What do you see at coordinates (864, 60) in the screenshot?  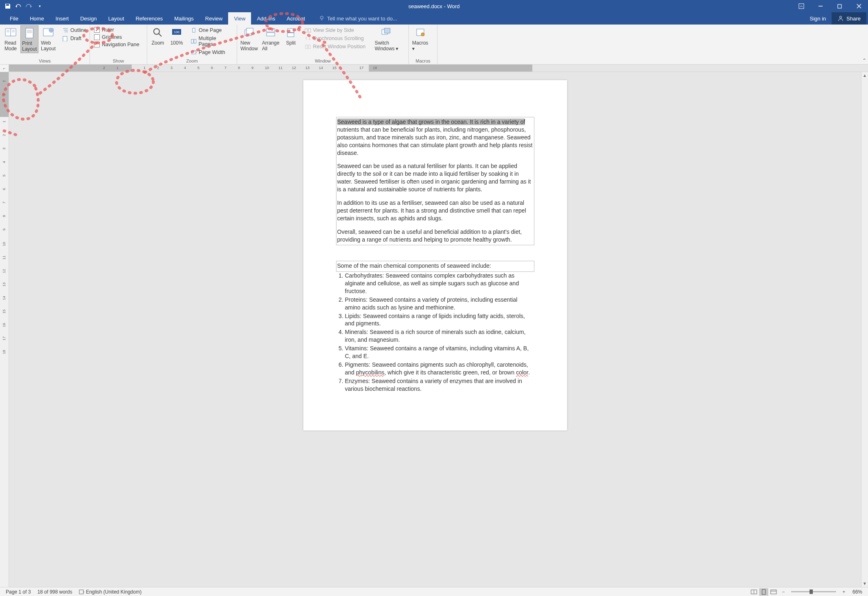 I see `collapse-ribbon-button: ⌃` at bounding box center [864, 60].